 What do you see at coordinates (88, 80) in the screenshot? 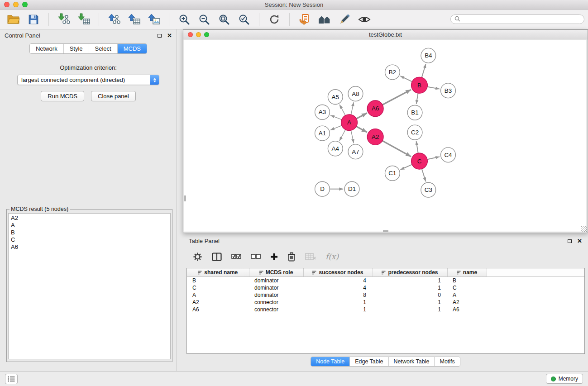
I see `criterion-dropdown: largest connected component (directed)` at bounding box center [88, 80].